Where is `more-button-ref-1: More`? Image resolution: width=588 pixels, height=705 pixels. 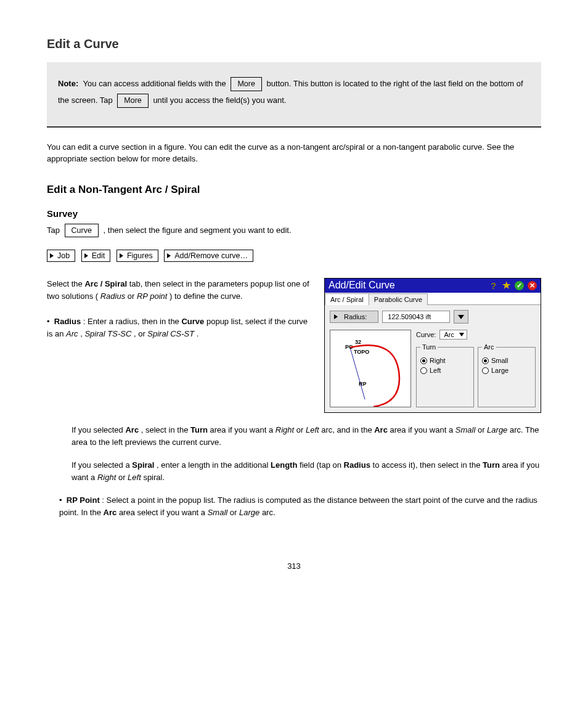 more-button-ref-1: More is located at coordinates (246, 84).